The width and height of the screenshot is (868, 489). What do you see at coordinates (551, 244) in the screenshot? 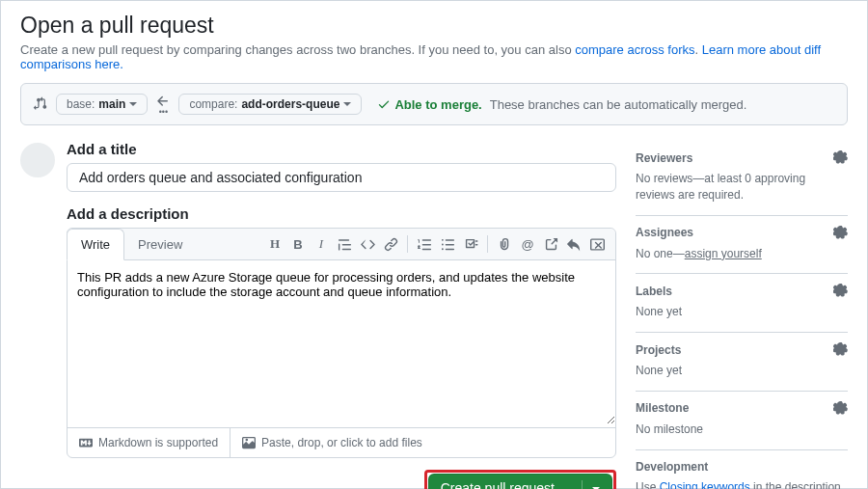
I see `reference-icon` at bounding box center [551, 244].